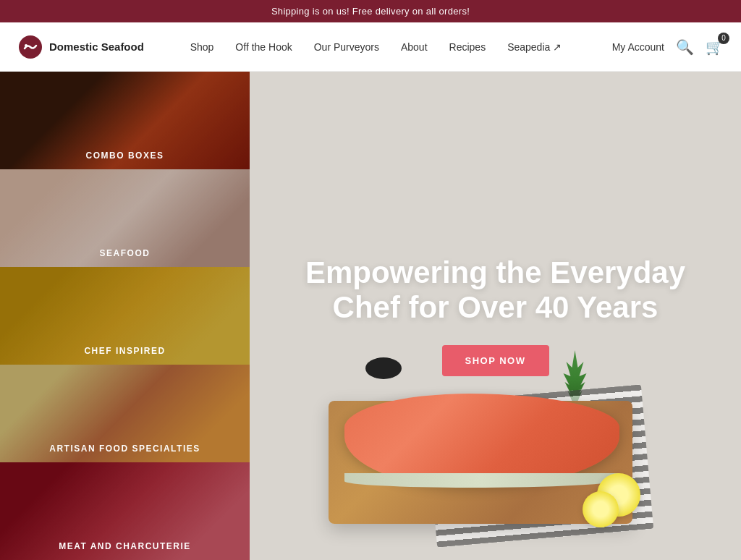 Image resolution: width=741 pixels, height=560 pixels. Describe the element at coordinates (203, 47) in the screenshot. I see `nav-item-shop: Shop` at that location.